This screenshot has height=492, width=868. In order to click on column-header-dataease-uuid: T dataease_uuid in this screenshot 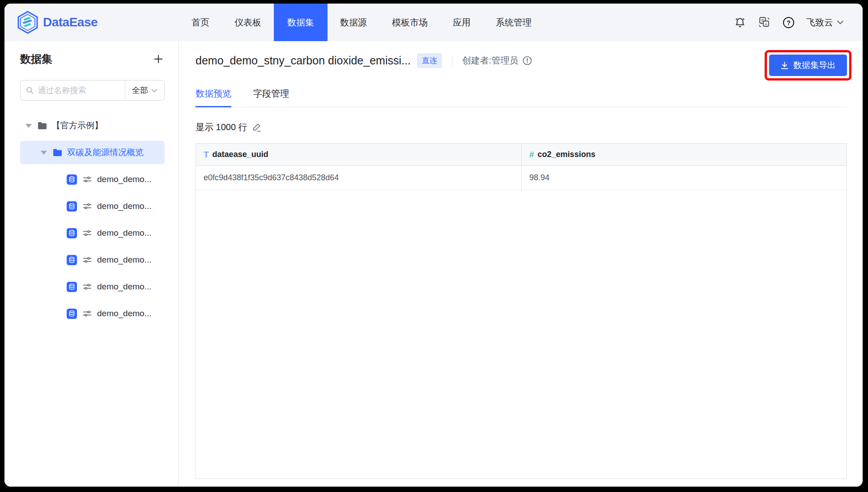, I will do `click(359, 155)`.